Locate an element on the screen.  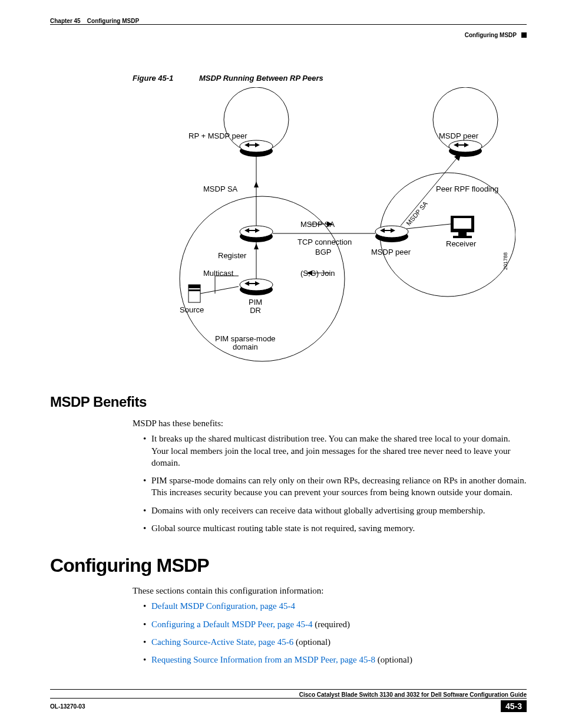
chapter-number: Chapter 45 is located at coordinates (65, 21).